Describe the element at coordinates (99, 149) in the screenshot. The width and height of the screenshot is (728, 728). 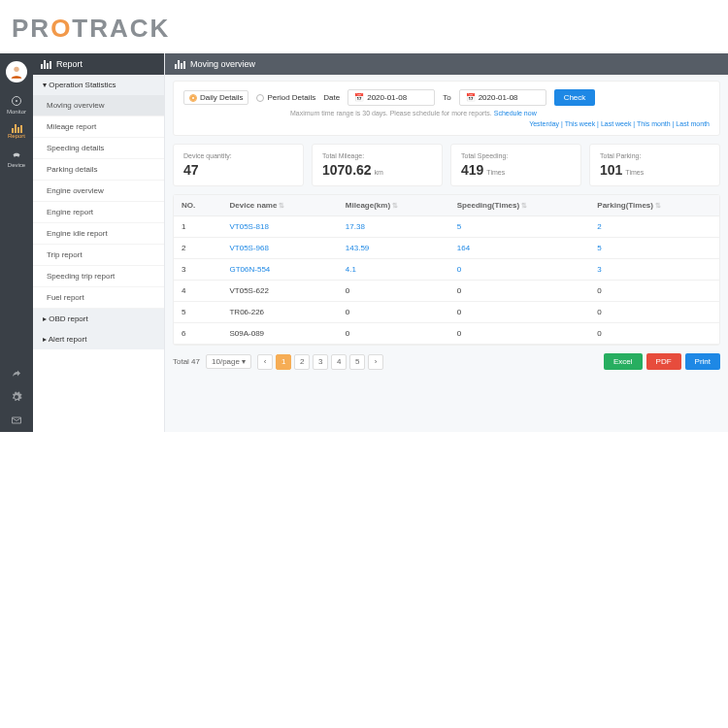
I see `sidebar-item-speeding: Speeding details` at that location.